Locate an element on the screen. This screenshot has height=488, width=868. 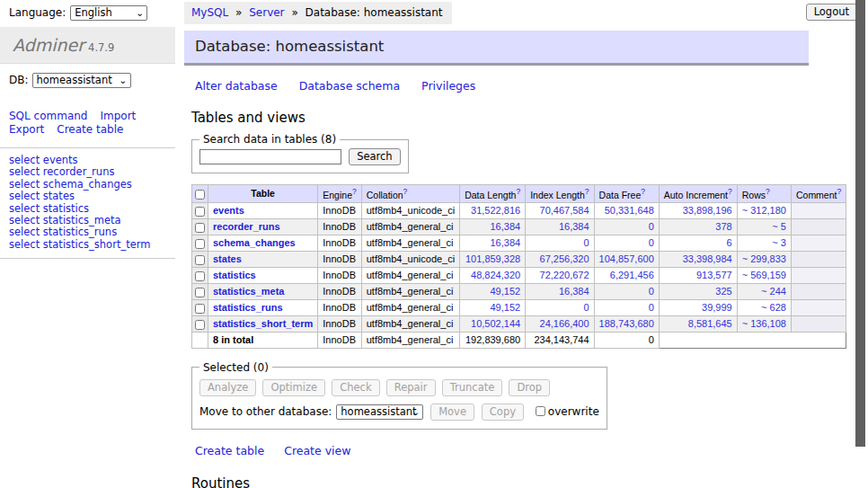
truncate-button: Truncate is located at coordinates (473, 388).